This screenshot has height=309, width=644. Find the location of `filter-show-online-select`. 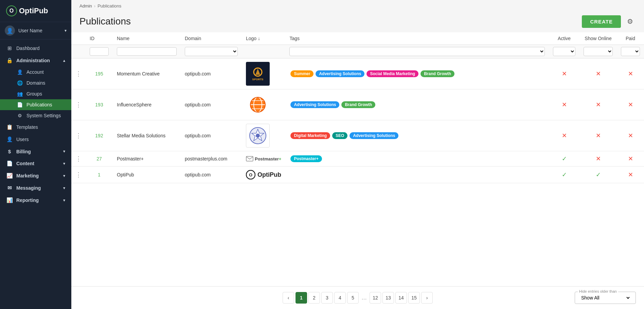

filter-show-online-select is located at coordinates (598, 52).